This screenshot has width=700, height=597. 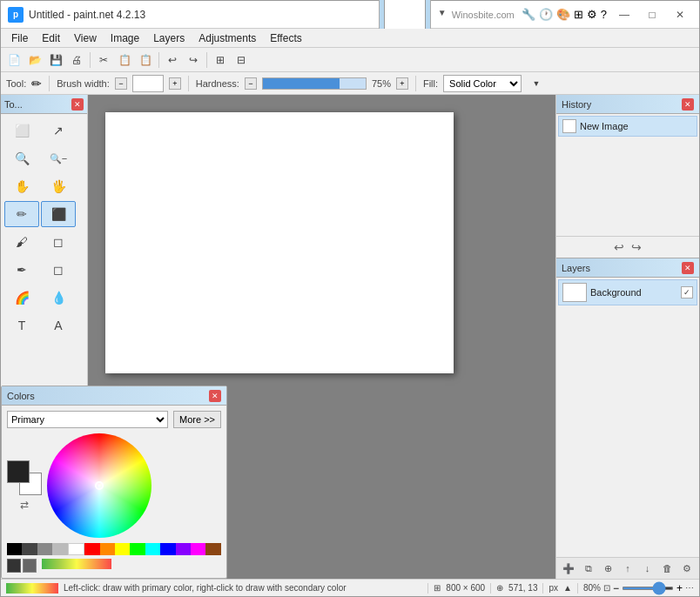 I want to click on layer-add-btn: ➕, so click(x=569, y=568).